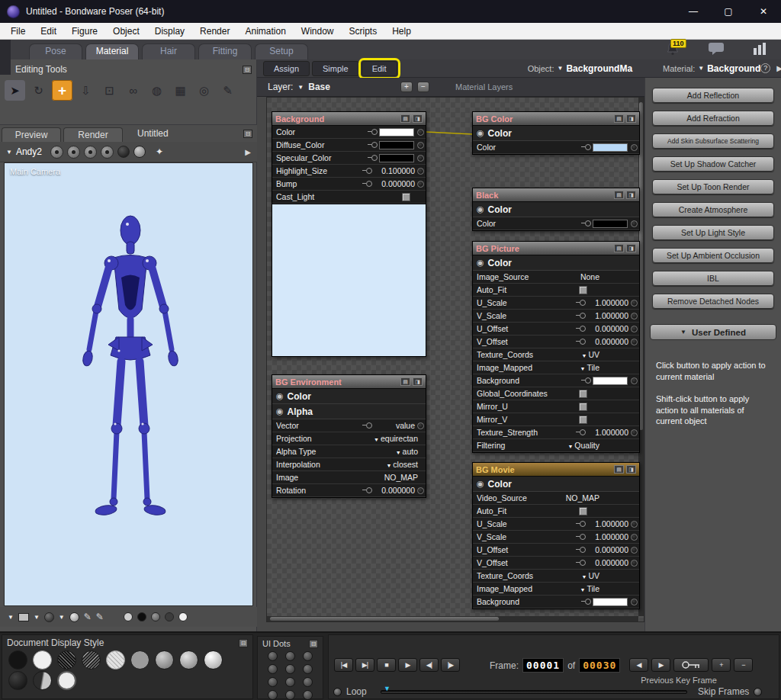  I want to click on select-tool: ➤, so click(15, 90).